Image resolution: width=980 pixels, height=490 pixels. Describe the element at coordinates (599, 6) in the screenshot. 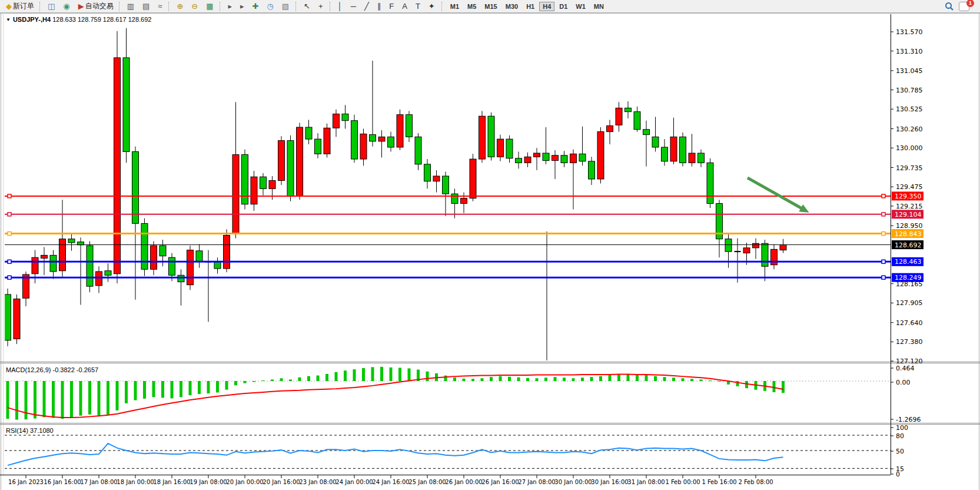

I see `timeframe-mn: MN` at that location.